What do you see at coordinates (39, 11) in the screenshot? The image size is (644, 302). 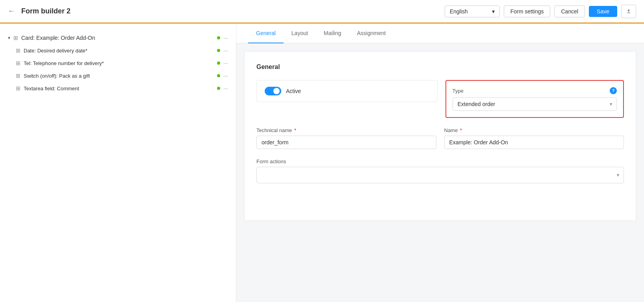 I see `header-left: ← Form builder 2` at bounding box center [39, 11].